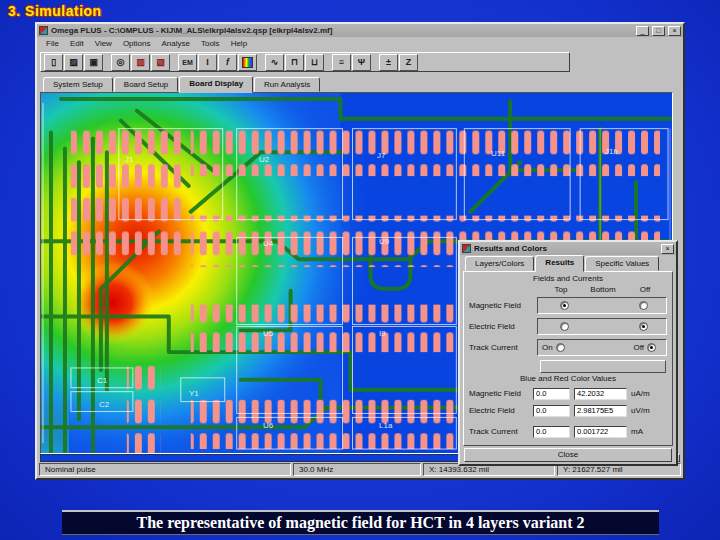  Describe the element at coordinates (102, 380) in the screenshot. I see `component-label: C1` at that location.